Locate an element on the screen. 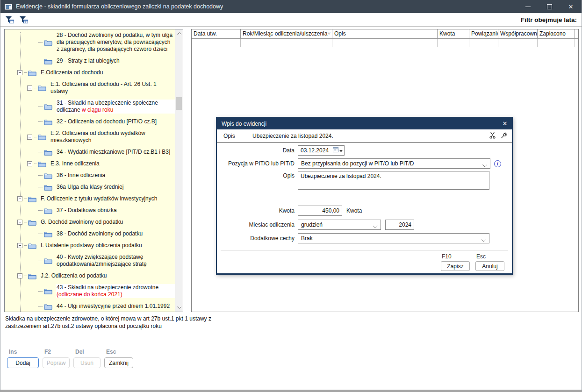 The height and width of the screenshot is (392, 582). tree-item-label: 36 - Inne odliczenia is located at coordinates (115, 176).